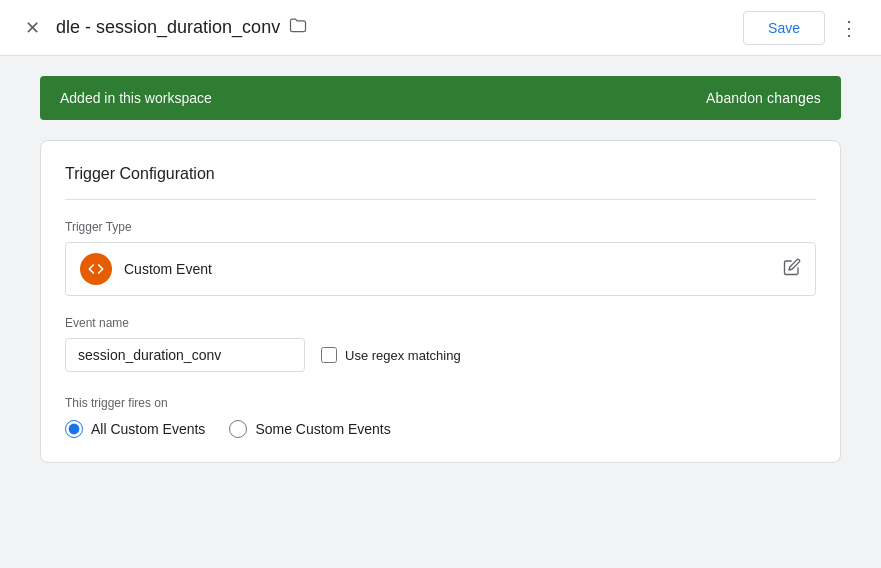  Describe the element at coordinates (804, 28) in the screenshot. I see `top-bar-actions: Save ⋮` at that location.